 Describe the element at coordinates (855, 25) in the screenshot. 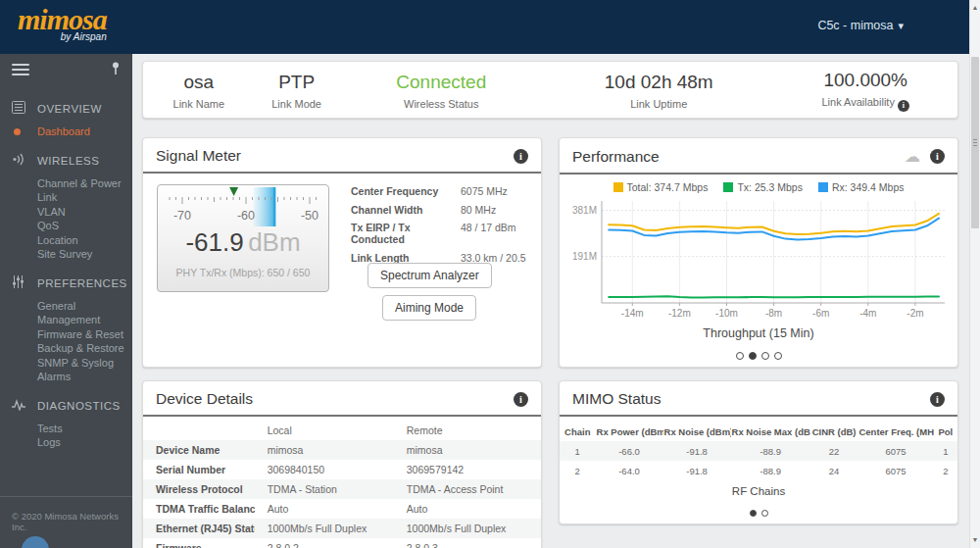

I see `device-dropdown-label: C5c - mimosa` at that location.